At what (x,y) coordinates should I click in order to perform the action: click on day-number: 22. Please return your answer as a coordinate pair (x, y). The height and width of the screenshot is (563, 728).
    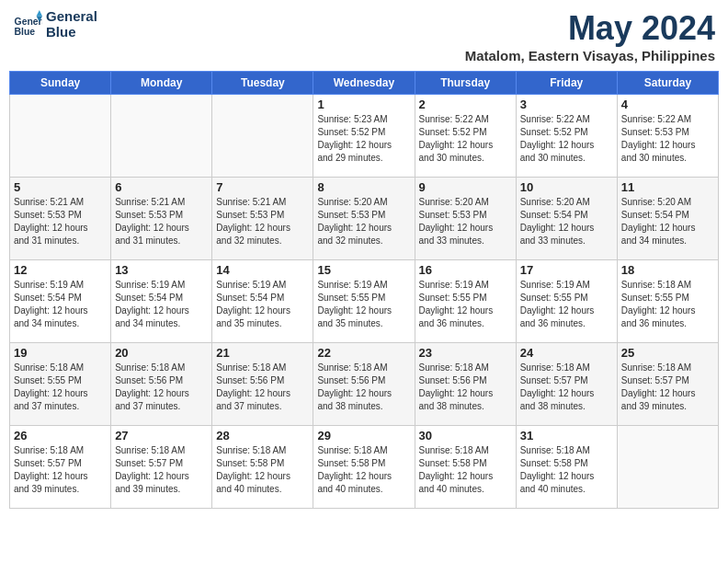
    Looking at the image, I should click on (364, 353).